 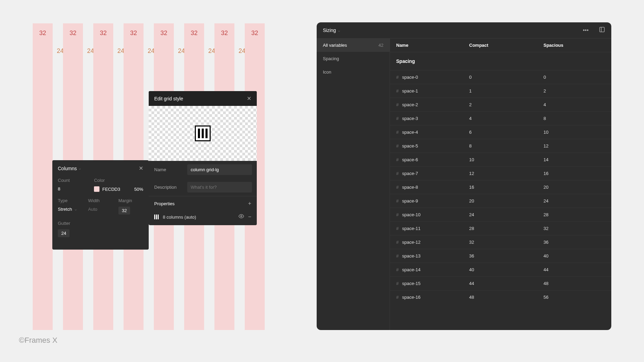 What do you see at coordinates (574, 283) in the screenshot?
I see `variable-spacious-value: 48` at bounding box center [574, 283].